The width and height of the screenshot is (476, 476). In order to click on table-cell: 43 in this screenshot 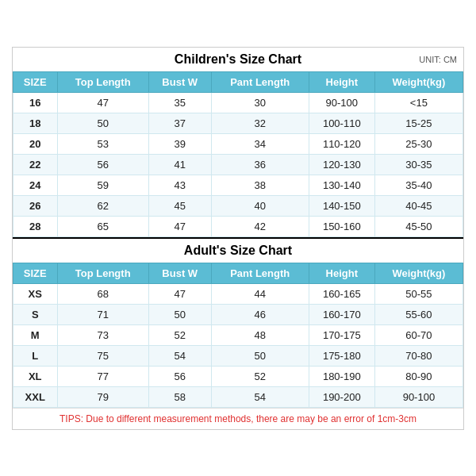, I will do `click(179, 185)`.